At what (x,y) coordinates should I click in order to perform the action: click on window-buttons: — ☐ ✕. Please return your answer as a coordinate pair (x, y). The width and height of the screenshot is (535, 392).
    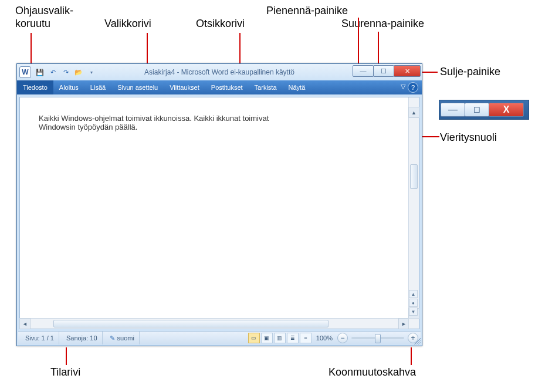
    Looking at the image, I should click on (387, 71).